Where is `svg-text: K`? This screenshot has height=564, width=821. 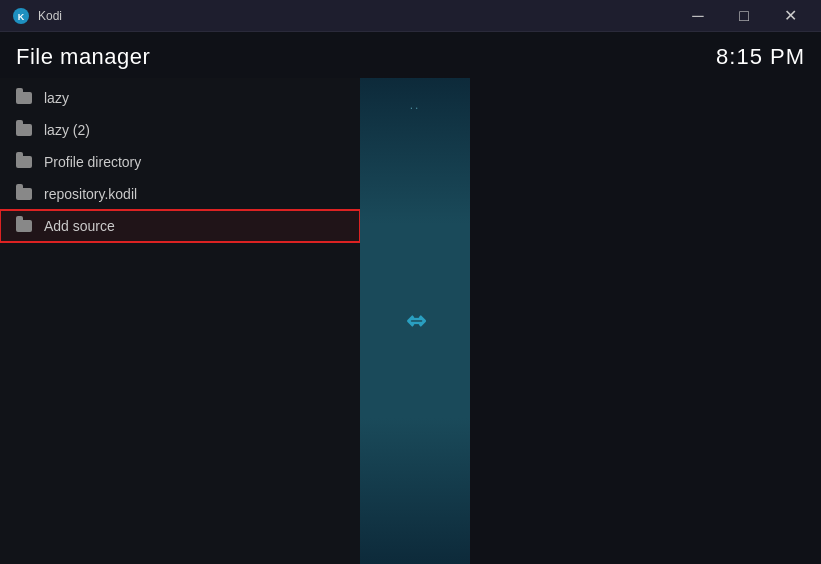 svg-text: K is located at coordinates (22, 17).